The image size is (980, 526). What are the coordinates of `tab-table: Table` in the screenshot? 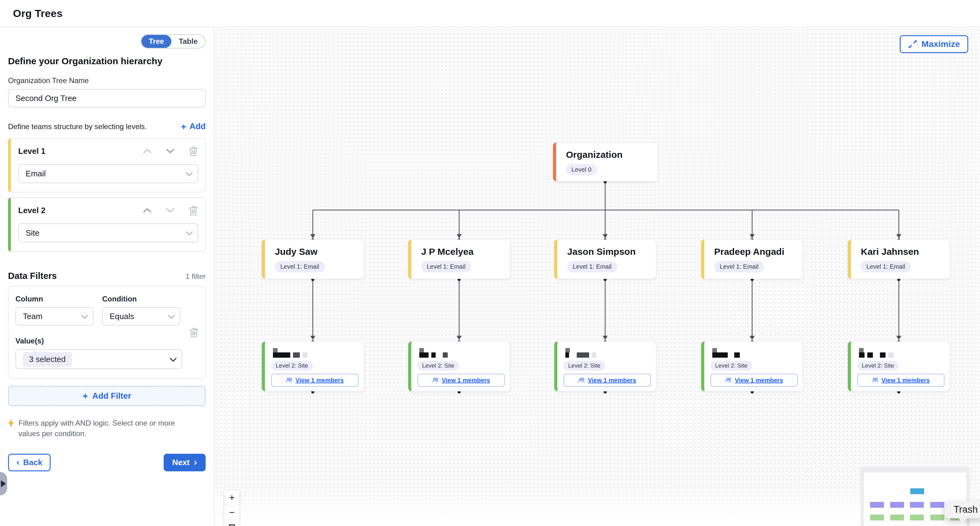 It's located at (188, 41).